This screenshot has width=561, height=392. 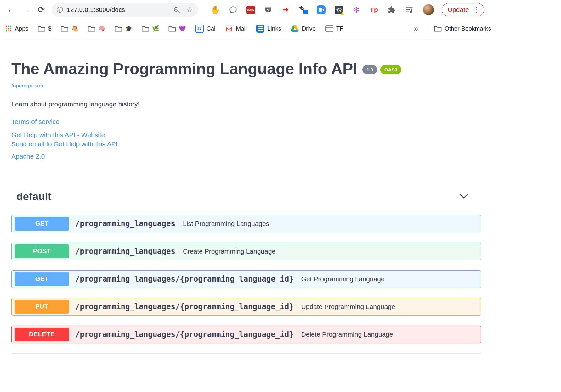 What do you see at coordinates (120, 10) in the screenshot?
I see `url-text: 127.0.0.1:8000/docs` at bounding box center [120, 10].